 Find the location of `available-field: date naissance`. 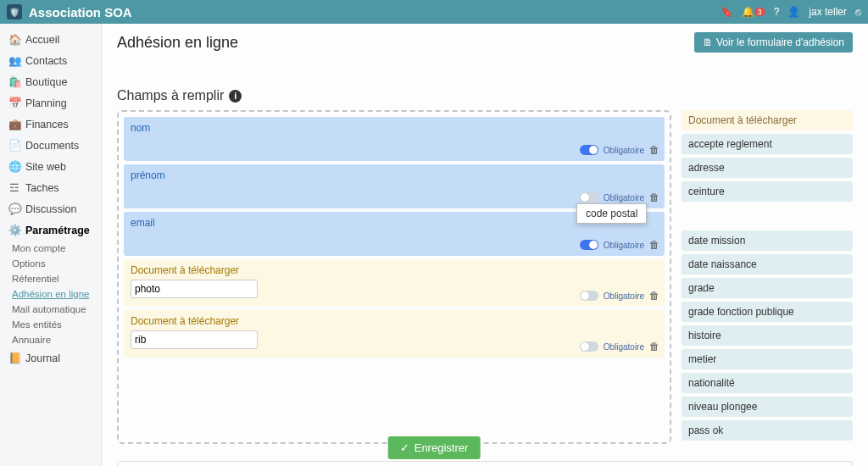

available-field: date naissance is located at coordinates (767, 264).